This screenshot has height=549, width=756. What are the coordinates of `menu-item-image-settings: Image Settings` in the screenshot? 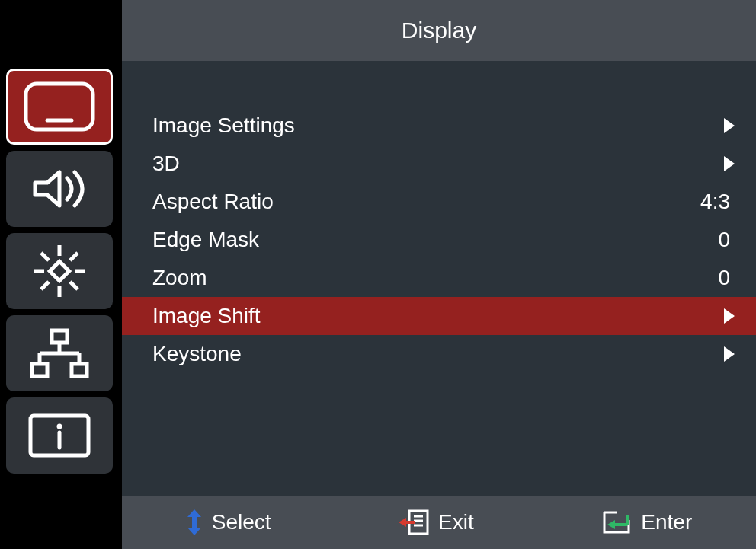 It's located at (439, 126).